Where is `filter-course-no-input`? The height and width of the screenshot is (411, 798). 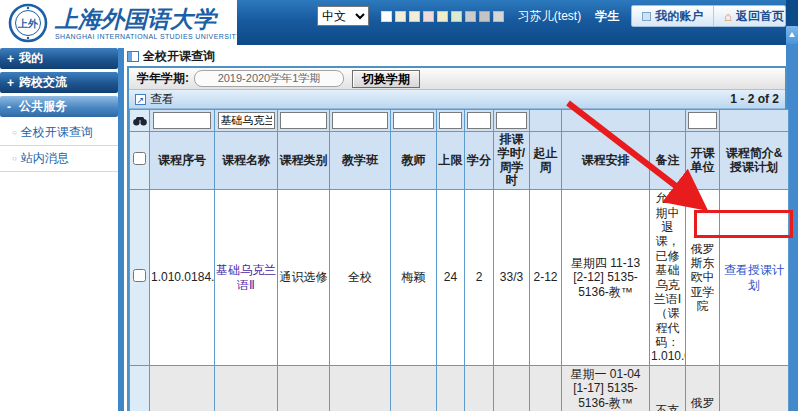
filter-course-no-input is located at coordinates (182, 120).